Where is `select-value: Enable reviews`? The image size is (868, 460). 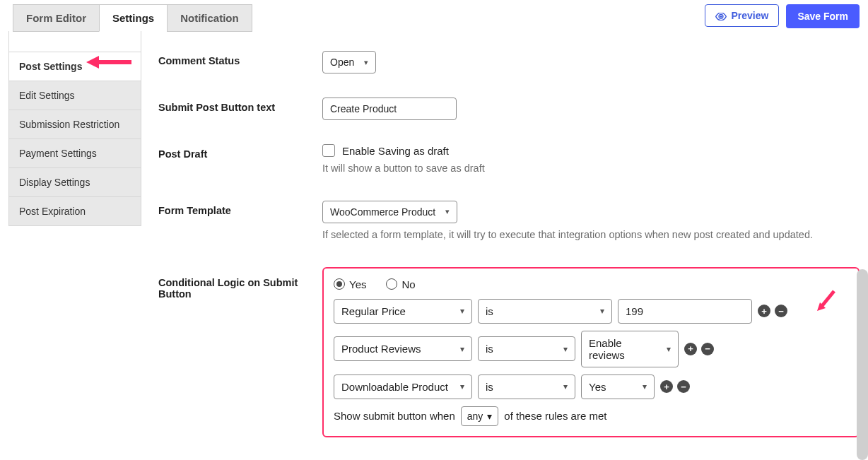
select-value: Enable reviews is located at coordinates (624, 349).